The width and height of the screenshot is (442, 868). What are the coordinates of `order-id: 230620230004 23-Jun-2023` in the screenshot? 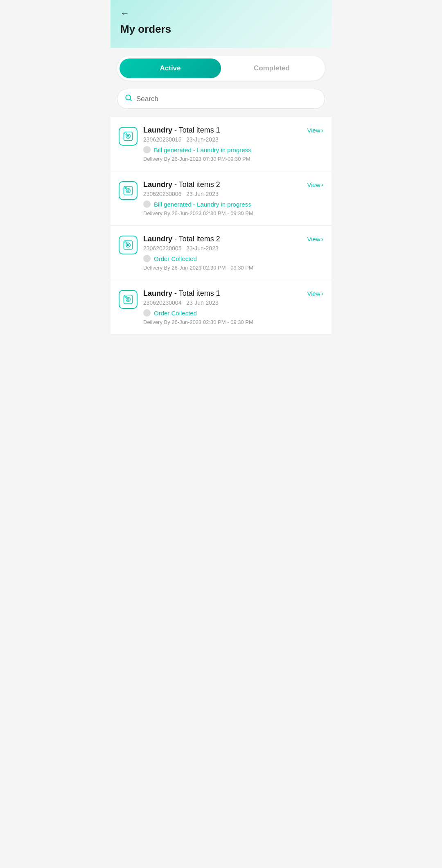 It's located at (233, 303).